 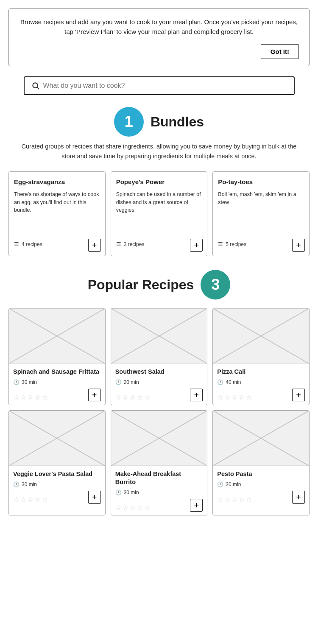 What do you see at coordinates (261, 395) in the screenshot?
I see `recipe-bottom-2: ☆☆☆☆☆ +` at bounding box center [261, 395].